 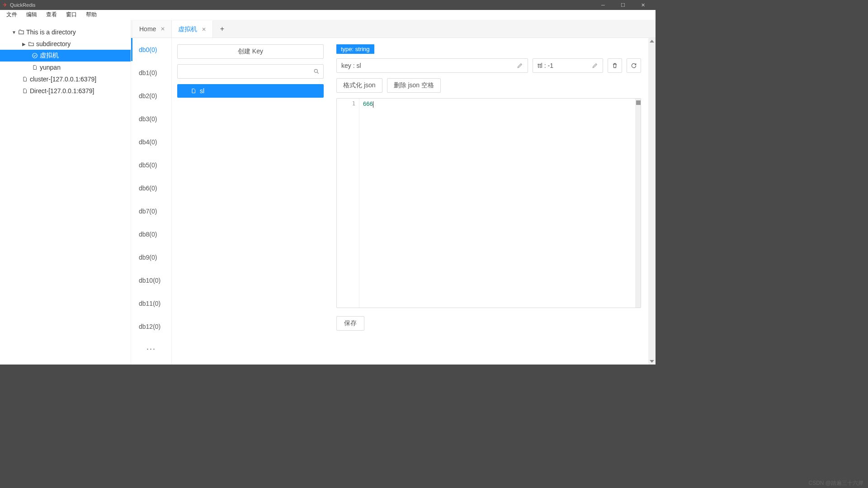 I want to click on tab-bar: Home ✕ 虚拟机 ✕ +, so click(x=393, y=29).